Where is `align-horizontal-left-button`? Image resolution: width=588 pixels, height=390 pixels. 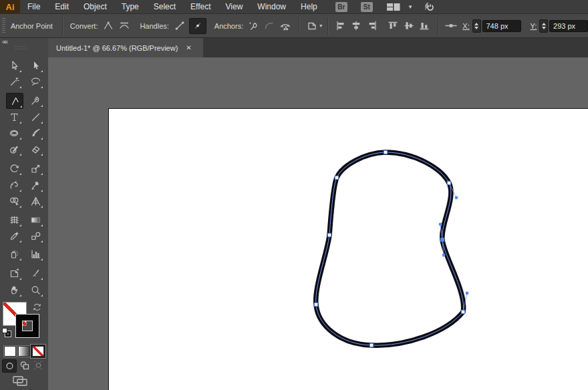 align-horizontal-left-button is located at coordinates (341, 26).